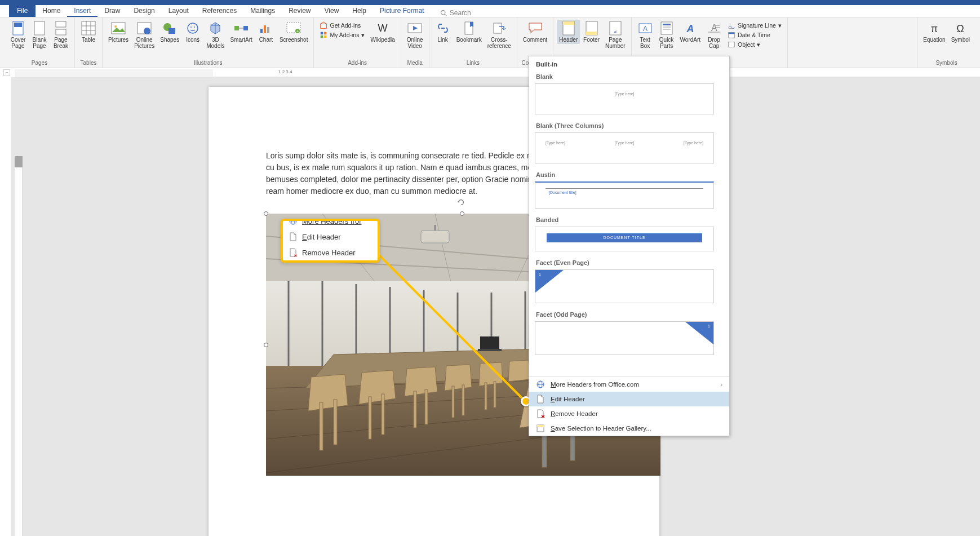  What do you see at coordinates (382, 32) in the screenshot?
I see `wikipedia-button: WWikipedia` at bounding box center [382, 32].